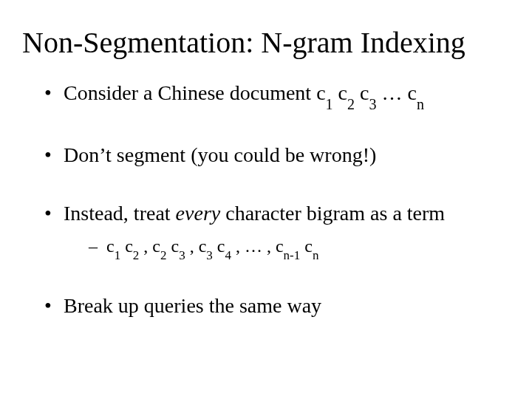 The width and height of the screenshot is (532, 399). What do you see at coordinates (299, 248) in the screenshot?
I see `sub-bullet-bigrams: c1 c2 , c2 c3 , c3 c4 , … , cn-1 cn` at bounding box center [299, 248].